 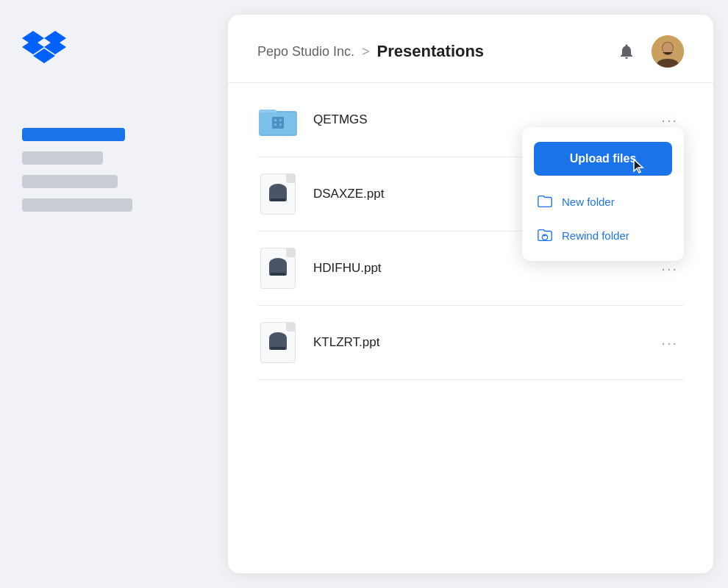 I want to click on file-more-button: ···, so click(x=669, y=343).